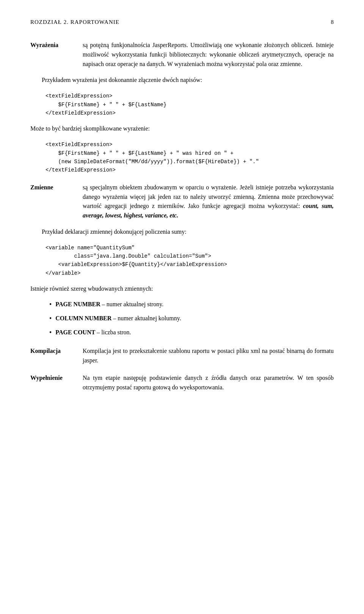 This screenshot has height=614, width=364. I want to click on list-item: • PAGE NUMBER – numer aktualnej strony., so click(191, 305).